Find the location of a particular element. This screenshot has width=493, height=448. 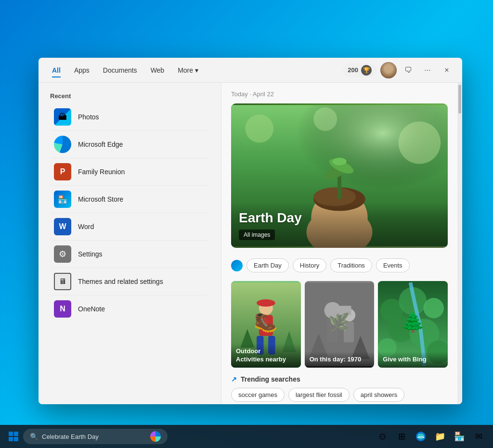

app-item-family-reunion: P Family Reunion is located at coordinates (130, 172).